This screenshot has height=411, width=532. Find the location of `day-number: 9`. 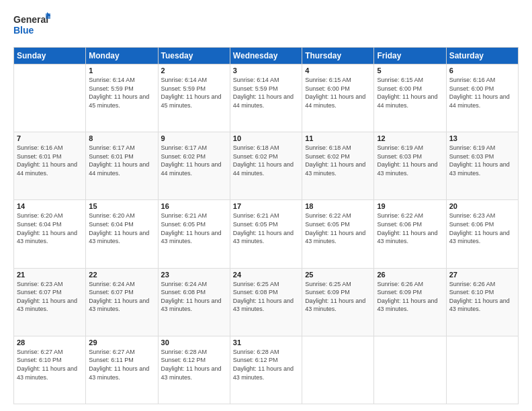

day-number: 9 is located at coordinates (194, 138).